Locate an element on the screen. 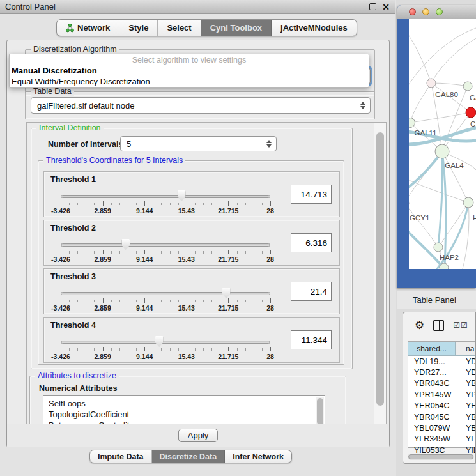  table-hscrollbar is located at coordinates (441, 457).